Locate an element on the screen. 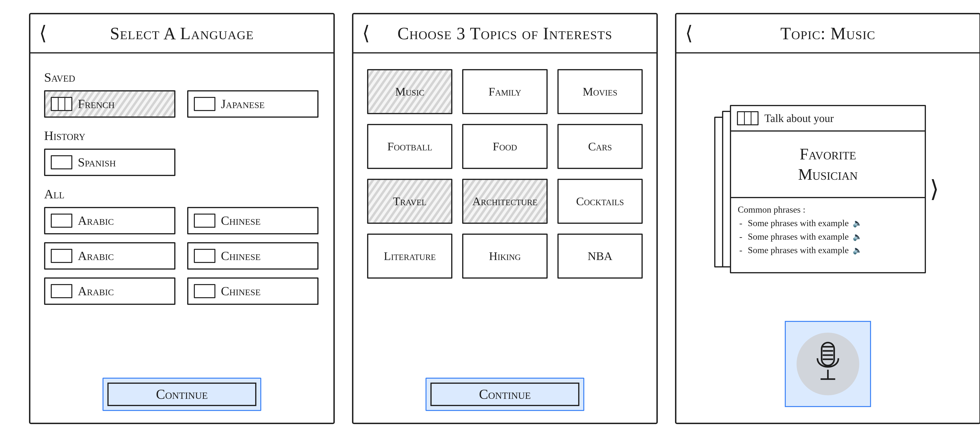  record-button is located at coordinates (828, 364).